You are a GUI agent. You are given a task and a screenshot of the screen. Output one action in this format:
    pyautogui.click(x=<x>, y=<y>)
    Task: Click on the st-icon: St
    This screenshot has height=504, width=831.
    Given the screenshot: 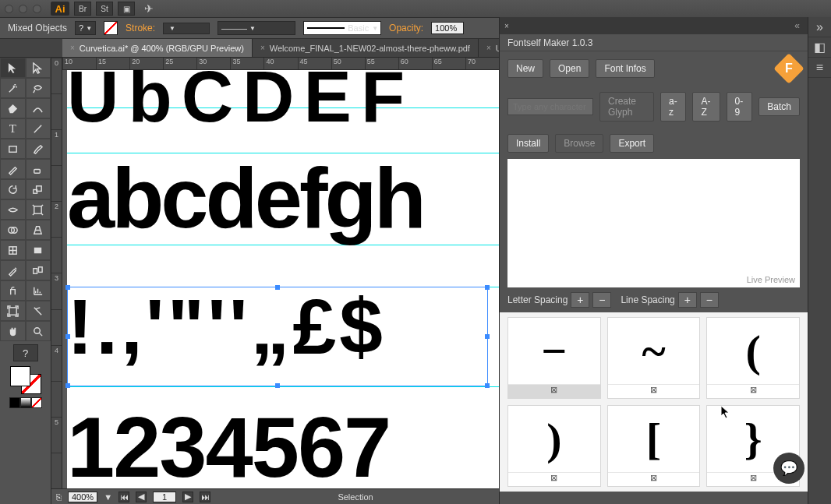 What is the action you would take?
    pyautogui.click(x=104, y=9)
    